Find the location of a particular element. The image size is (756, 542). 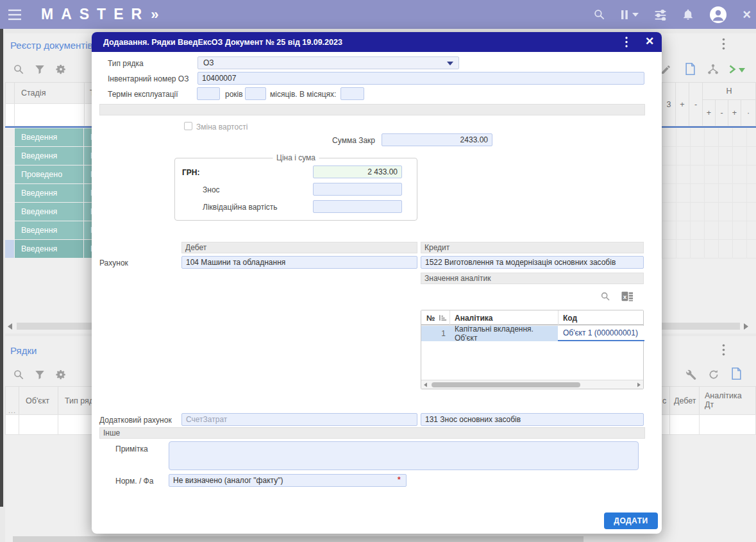

search-icon is located at coordinates (599, 14).